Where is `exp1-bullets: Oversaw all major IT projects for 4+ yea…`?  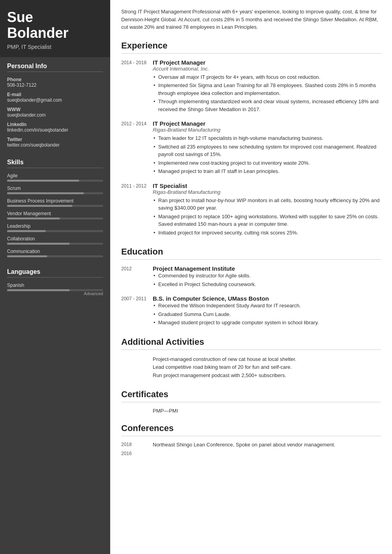
exp1-bullets: Oversaw all major IT projects for 4+ yea… is located at coordinates (267, 93).